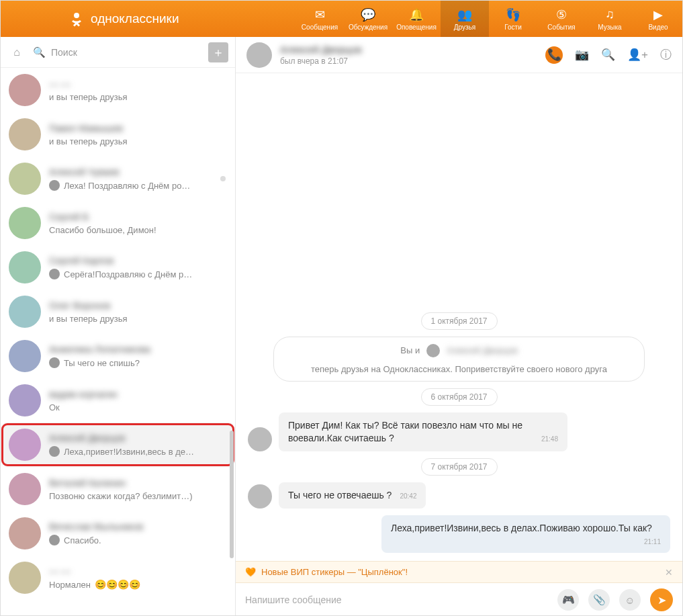 This screenshot has height=616, width=683. I want to click on chat-actions: 📞 📷 🔍 👤+ ⓘ, so click(608, 55).